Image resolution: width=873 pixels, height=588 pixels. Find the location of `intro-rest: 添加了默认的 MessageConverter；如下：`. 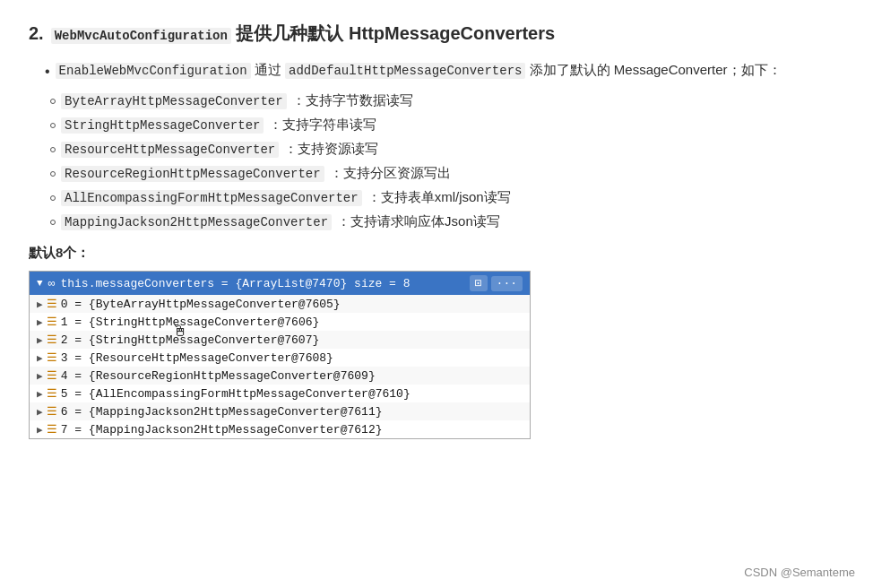

intro-rest: 添加了默认的 MessageConverter；如下： is located at coordinates (656, 70).